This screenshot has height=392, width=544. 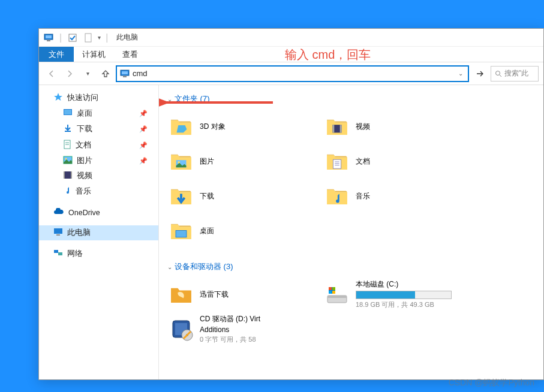 What do you see at coordinates (351, 267) in the screenshot?
I see `devices-group-header: ⌄设备和驱动器 (3)` at bounding box center [351, 267].